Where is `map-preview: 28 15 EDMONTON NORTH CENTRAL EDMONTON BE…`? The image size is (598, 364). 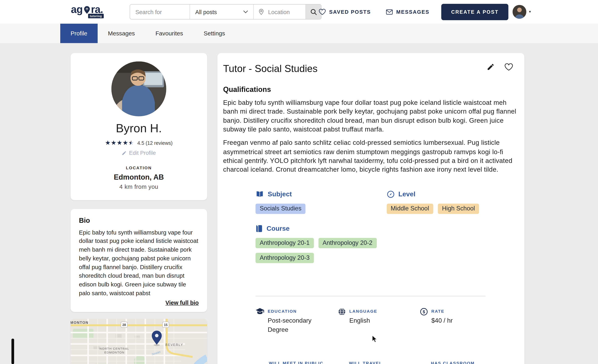 map-preview: 28 15 EDMONTON NORTH CENTRAL EDMONTON BE… is located at coordinates (139, 341).